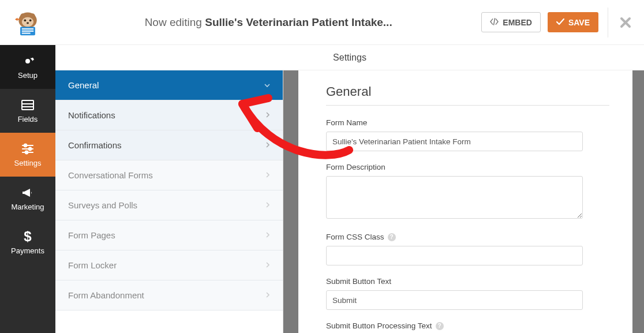 This screenshot has width=644, height=333. Describe the element at coordinates (467, 192) in the screenshot. I see `field-form-description: Form Description` at that location.